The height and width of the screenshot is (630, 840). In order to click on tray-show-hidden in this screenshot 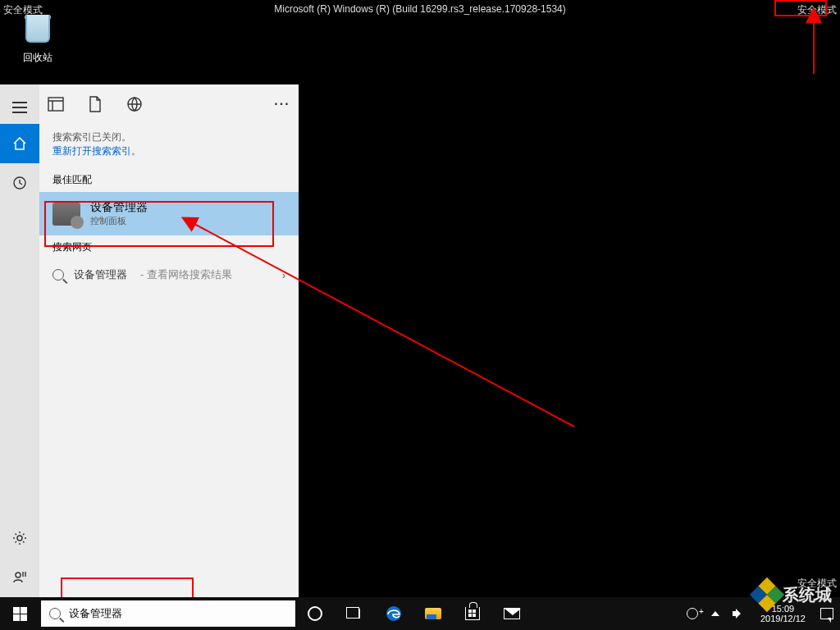, I will do `click(715, 614)`.